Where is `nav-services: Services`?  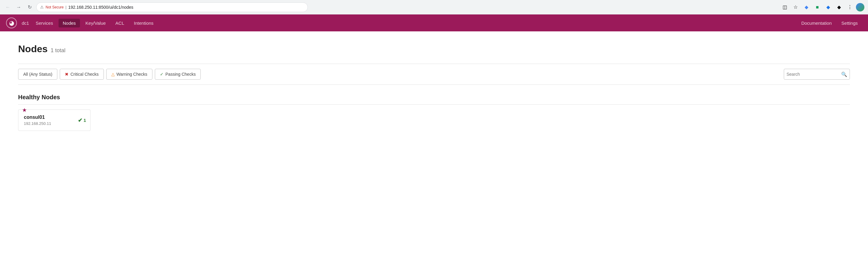
nav-services: Services is located at coordinates (44, 23).